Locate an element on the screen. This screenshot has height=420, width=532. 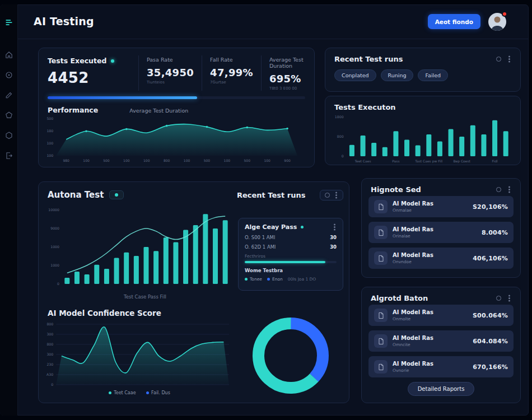
edit-icon is located at coordinates (9, 95).